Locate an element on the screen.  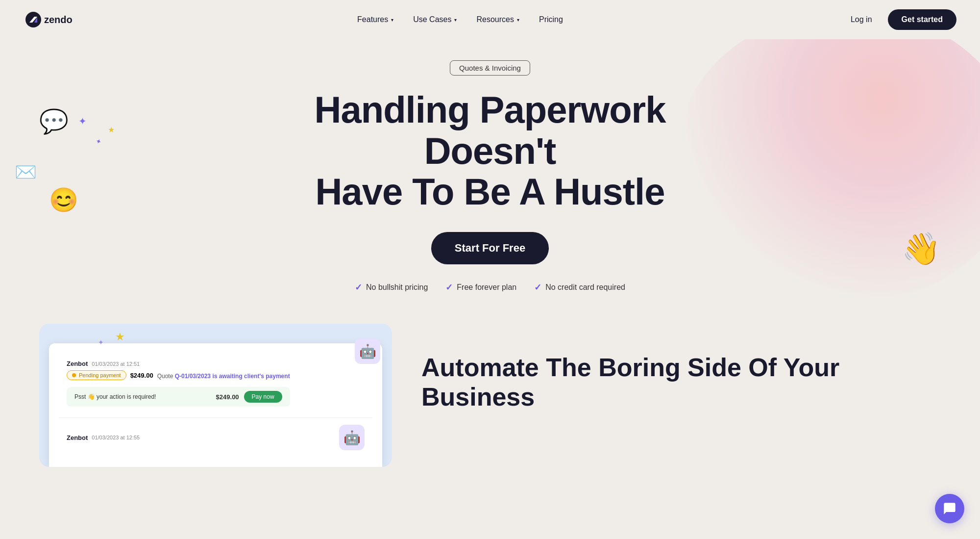
lower-text: Automate The Boring Side Of Your Busines… is located at coordinates (681, 368).